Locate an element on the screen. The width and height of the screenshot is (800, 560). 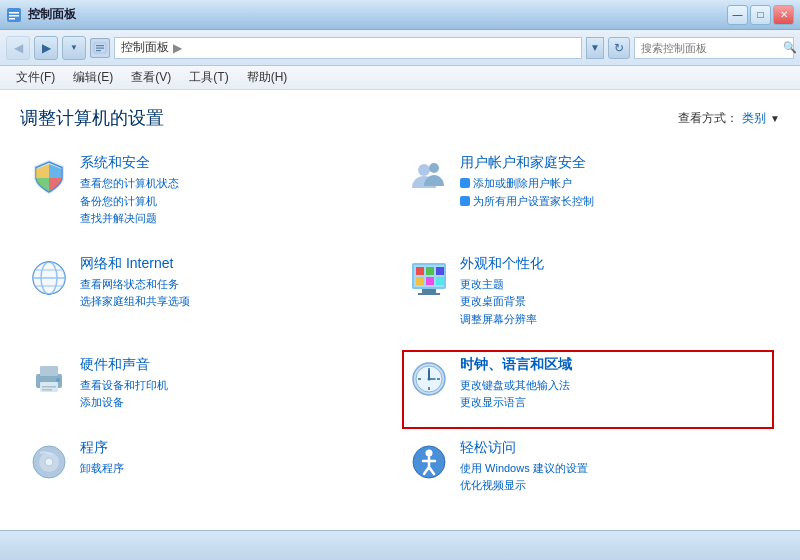
category-clock-region: 时钟、语言和区域 更改键盘或其他输入法 更改显示语言 is located at coordinates (590, 390).